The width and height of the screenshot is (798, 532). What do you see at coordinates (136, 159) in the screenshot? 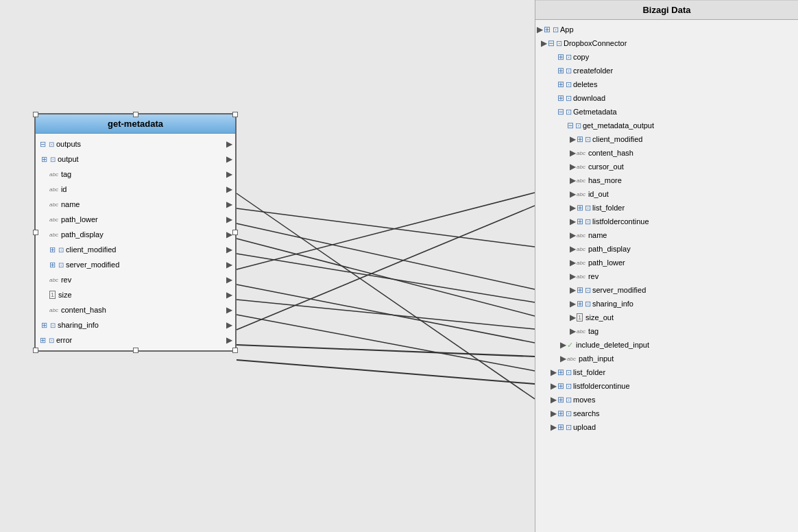
I see `node-row-output: ⊡ output ▶` at bounding box center [136, 159].